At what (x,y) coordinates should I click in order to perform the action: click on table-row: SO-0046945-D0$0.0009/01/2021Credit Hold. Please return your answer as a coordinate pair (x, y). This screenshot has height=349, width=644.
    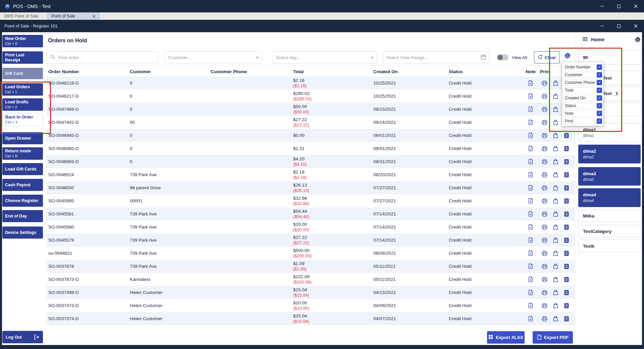
    Looking at the image, I should click on (311, 136).